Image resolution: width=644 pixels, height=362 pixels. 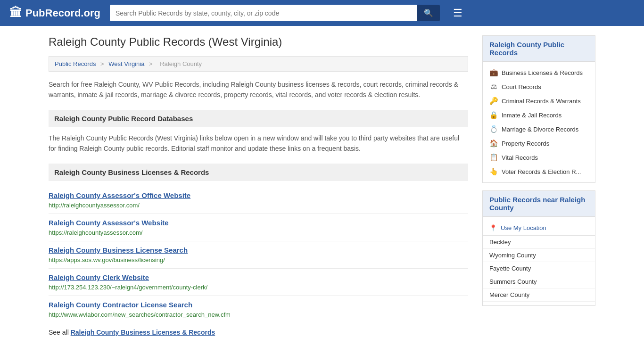 What do you see at coordinates (126, 64) in the screenshot?
I see `breadcrumb-west-virginia: West Virginia` at bounding box center [126, 64].